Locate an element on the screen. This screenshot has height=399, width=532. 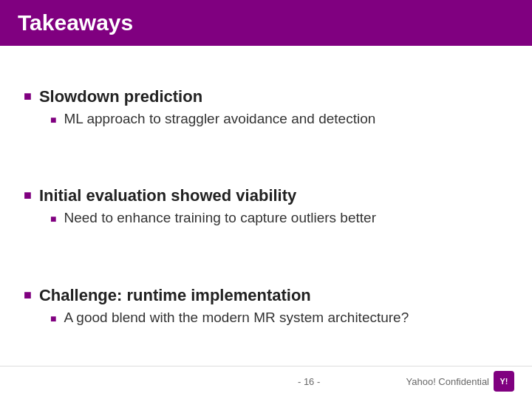
bullet-main-text-3: Challenge: runtime implementation is located at coordinates (175, 296).